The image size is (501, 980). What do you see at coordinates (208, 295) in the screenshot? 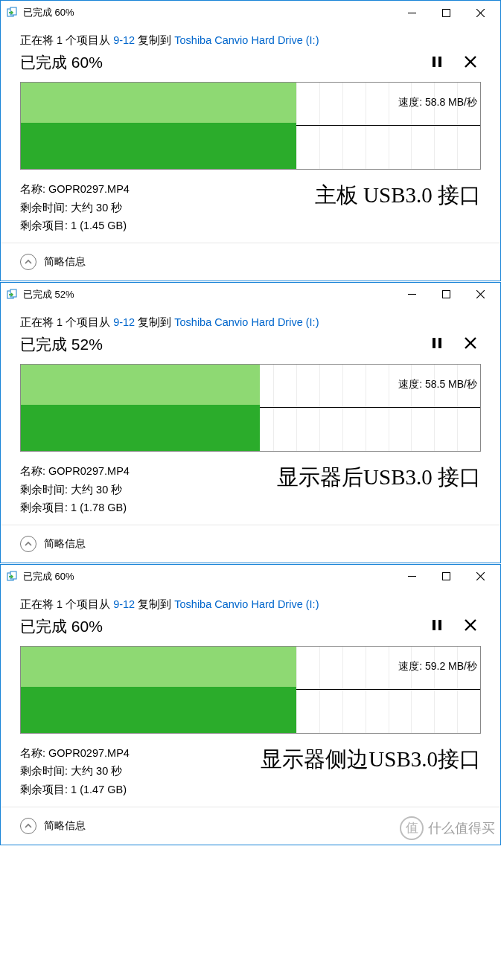
I see `window-title: 已完成 52%` at bounding box center [208, 295].